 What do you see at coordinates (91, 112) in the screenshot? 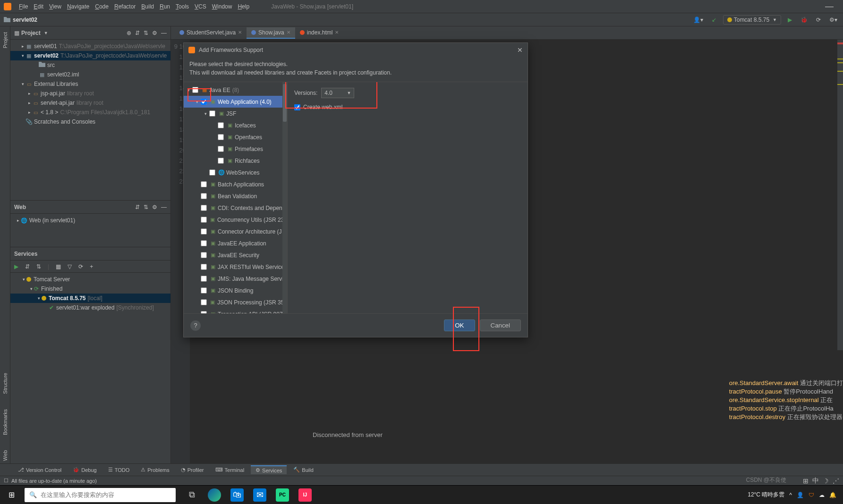
I see `project-tree-item: ▸< 1.8 >C:\Program Files\Java\jdk1.8.0_1…` at bounding box center [91, 112].